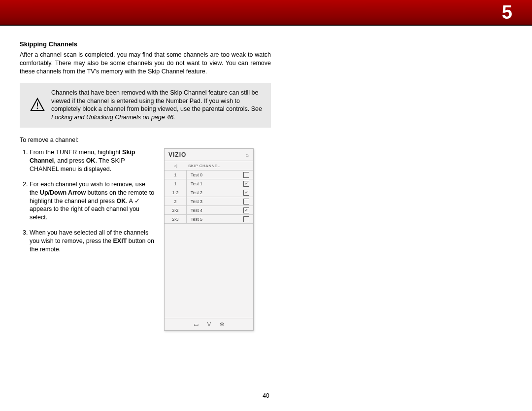  What do you see at coordinates (215, 210) in the screenshot?
I see `channel-name: Test 4` at bounding box center [215, 210].